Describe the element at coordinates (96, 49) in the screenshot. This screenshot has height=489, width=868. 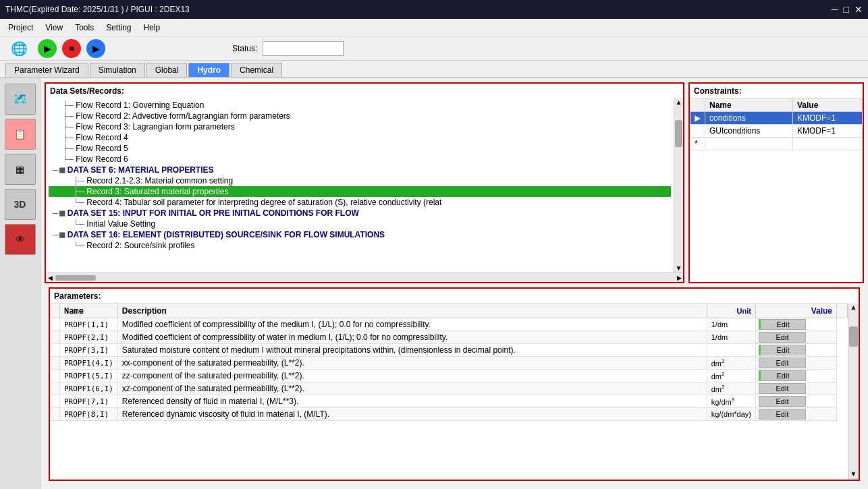
I see `forward-button: ▶` at that location.